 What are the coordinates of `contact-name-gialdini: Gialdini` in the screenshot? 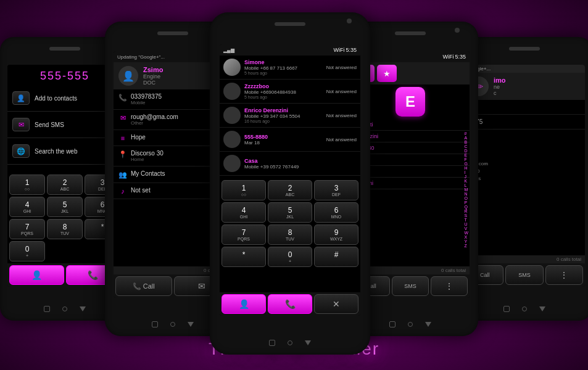 It's located at (410, 183).